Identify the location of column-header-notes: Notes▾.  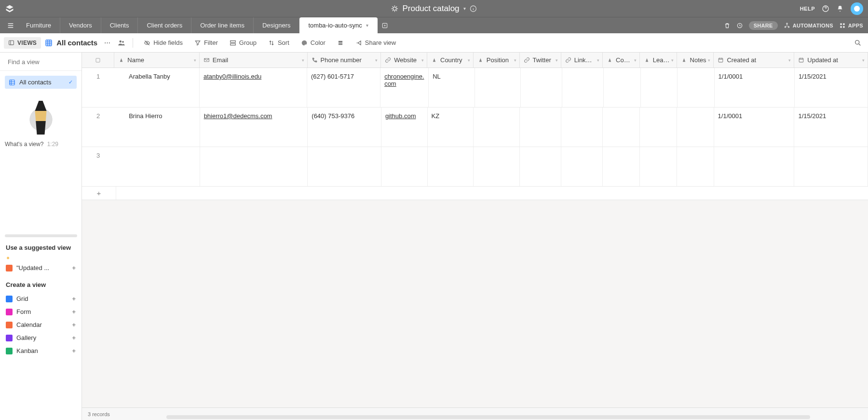
(695, 60).